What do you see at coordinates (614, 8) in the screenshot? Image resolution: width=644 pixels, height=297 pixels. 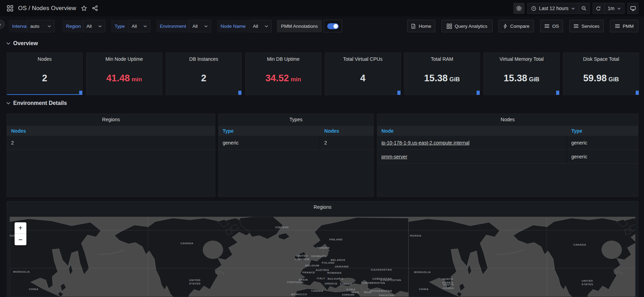 I see `refresh-interval-picker: 1m` at bounding box center [614, 8].